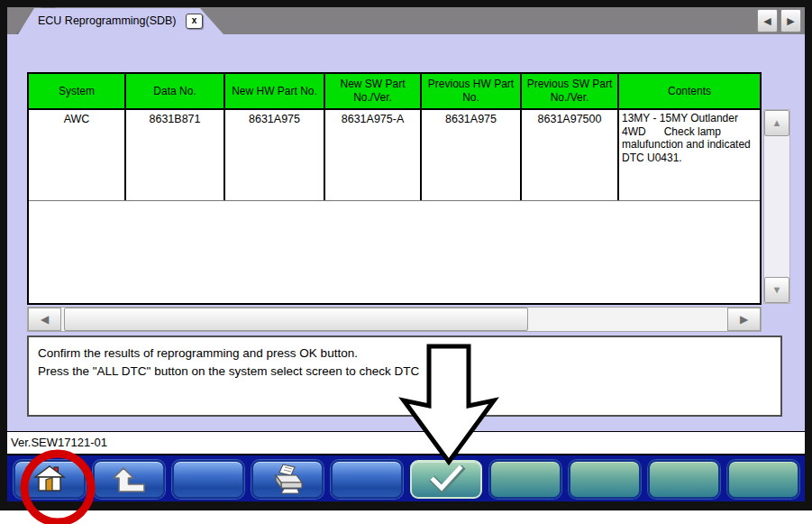 The width and height of the screenshot is (812, 524). What do you see at coordinates (791, 21) in the screenshot?
I see `nav-next-button: ▶` at bounding box center [791, 21].